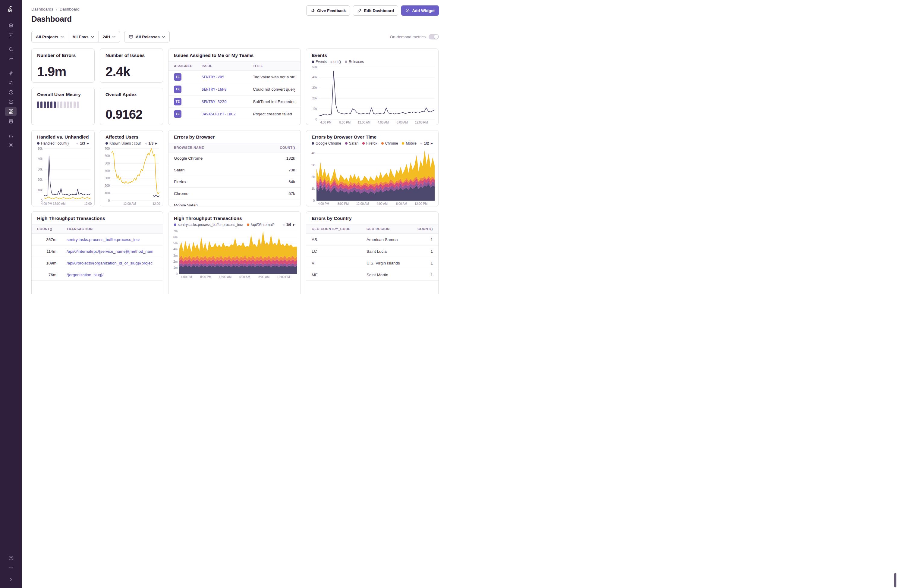 Image resolution: width=897 pixels, height=588 pixels. I want to click on legend-items: Google Chrome Safari Firefox Chrome Mobi…, so click(364, 143).